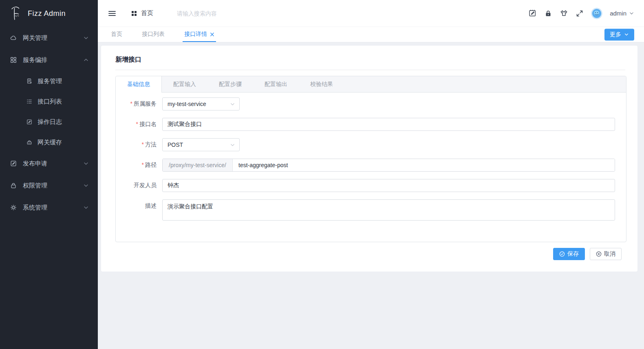 This screenshot has width=644, height=349. What do you see at coordinates (49, 13) in the screenshot?
I see `logo: </> Fizz Admin` at bounding box center [49, 13].